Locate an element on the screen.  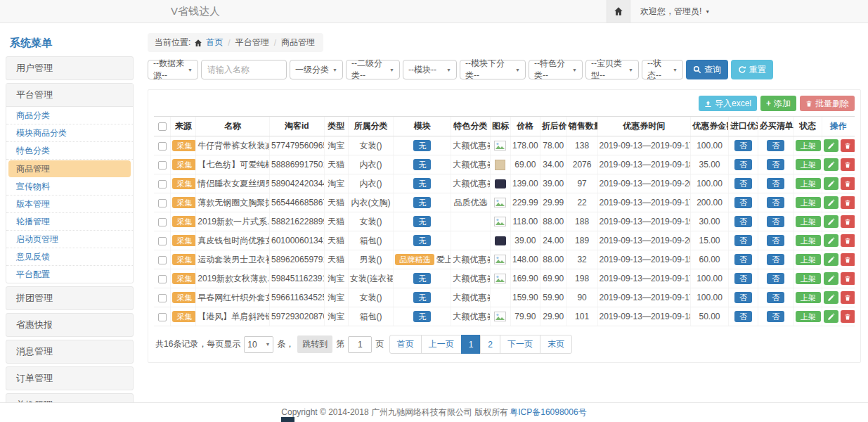
reset-button: 重置 is located at coordinates (752, 70).